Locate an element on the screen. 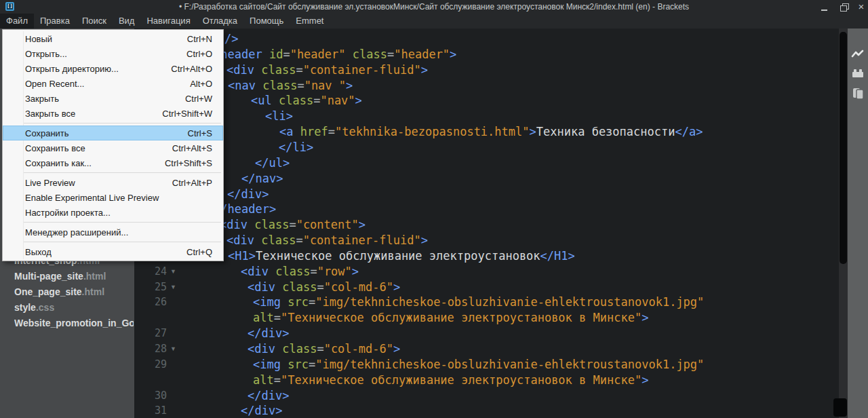  sidebar-file-item: Website_promotion_in_Google.html is located at coordinates (74, 323).